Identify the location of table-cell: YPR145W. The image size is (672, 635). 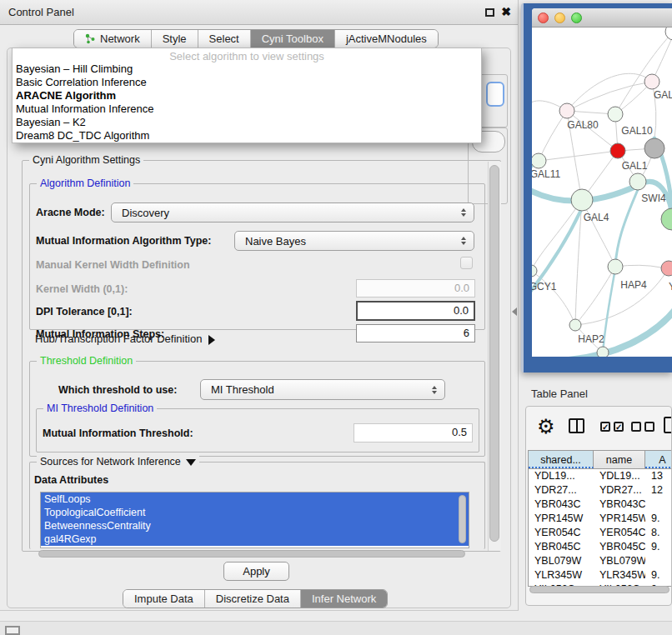
(619, 518).